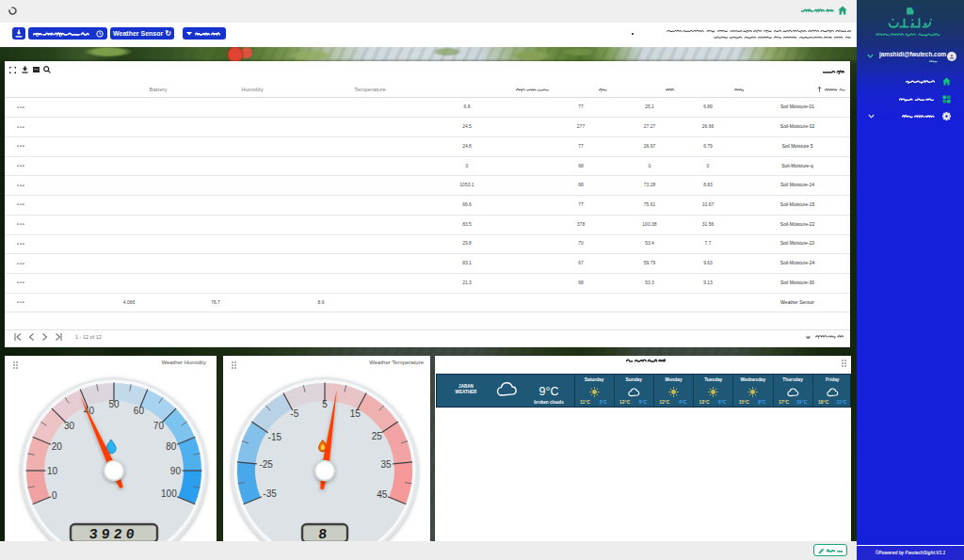 Image resolution: width=964 pixels, height=560 pixels. Describe the element at coordinates (378, 437) in the screenshot. I see `svg-text: 25` at that location.